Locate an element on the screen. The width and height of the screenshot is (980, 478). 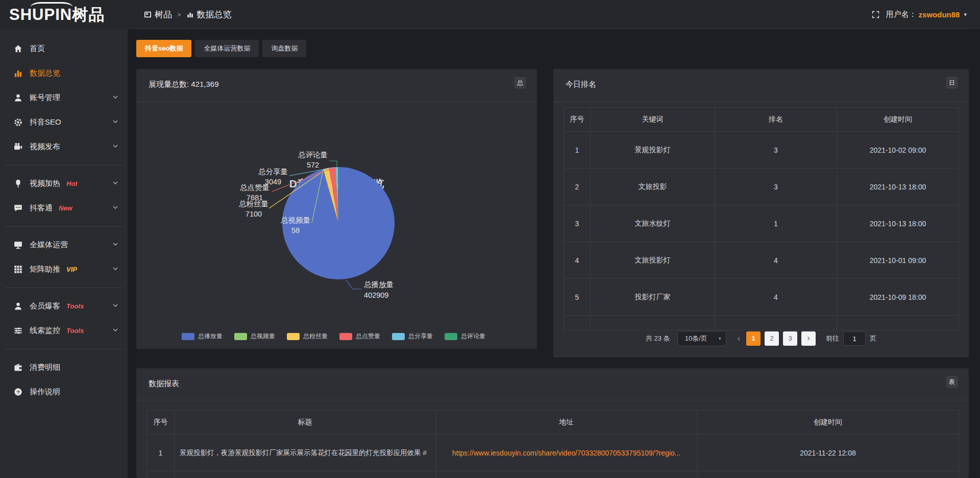
sidebar-item-instructions: ?操作说明 is located at coordinates (64, 392).